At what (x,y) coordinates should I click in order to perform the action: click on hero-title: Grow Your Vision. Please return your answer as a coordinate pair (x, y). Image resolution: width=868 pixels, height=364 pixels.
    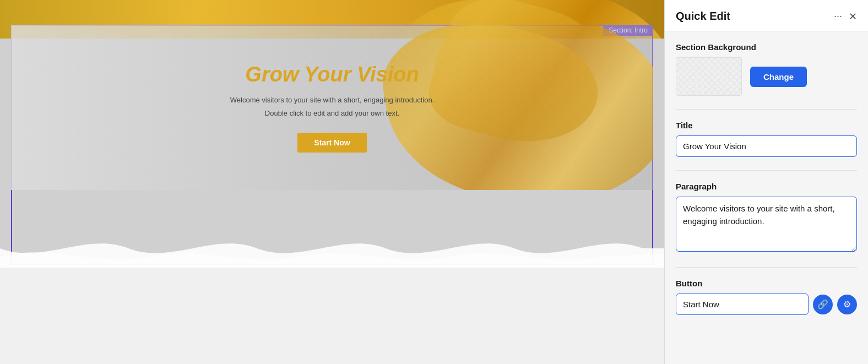
    Looking at the image, I should click on (332, 75).